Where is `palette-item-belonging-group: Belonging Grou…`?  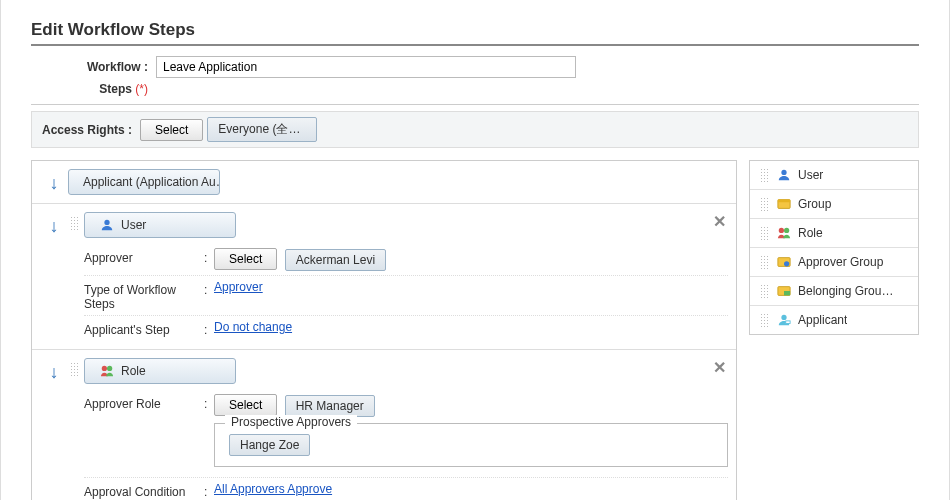
palette-item-belonging-group: Belonging Grou… is located at coordinates (834, 292).